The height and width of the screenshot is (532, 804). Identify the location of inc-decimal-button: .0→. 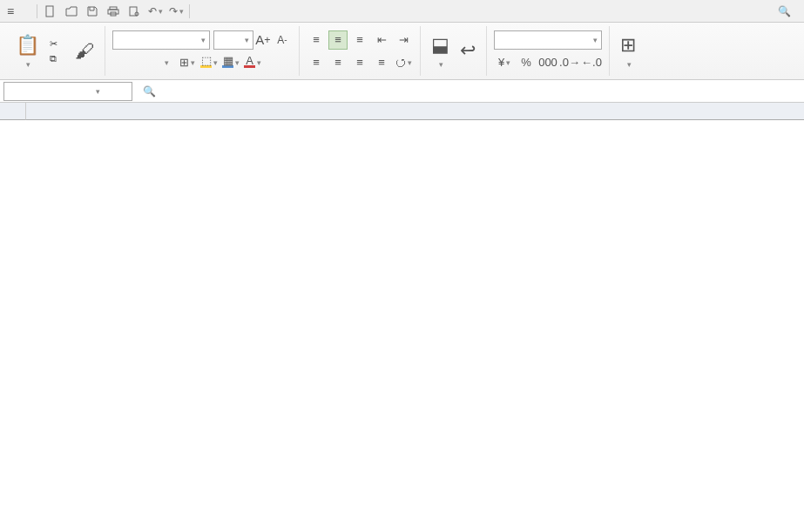
(570, 63).